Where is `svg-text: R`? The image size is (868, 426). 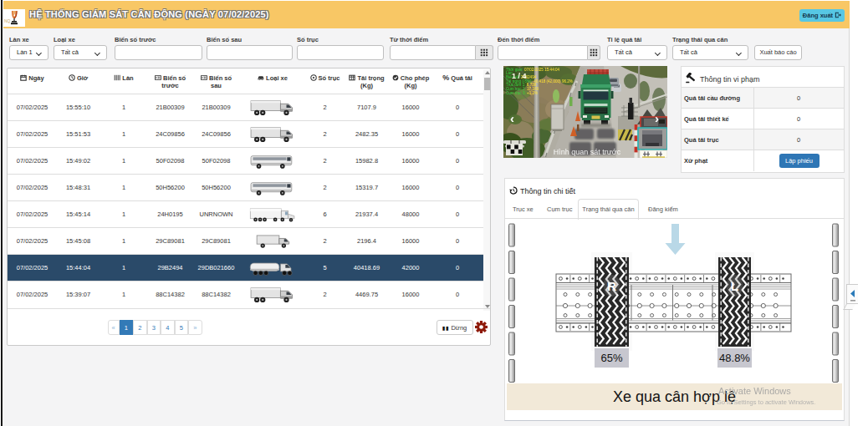
svg-text: R is located at coordinates (612, 286).